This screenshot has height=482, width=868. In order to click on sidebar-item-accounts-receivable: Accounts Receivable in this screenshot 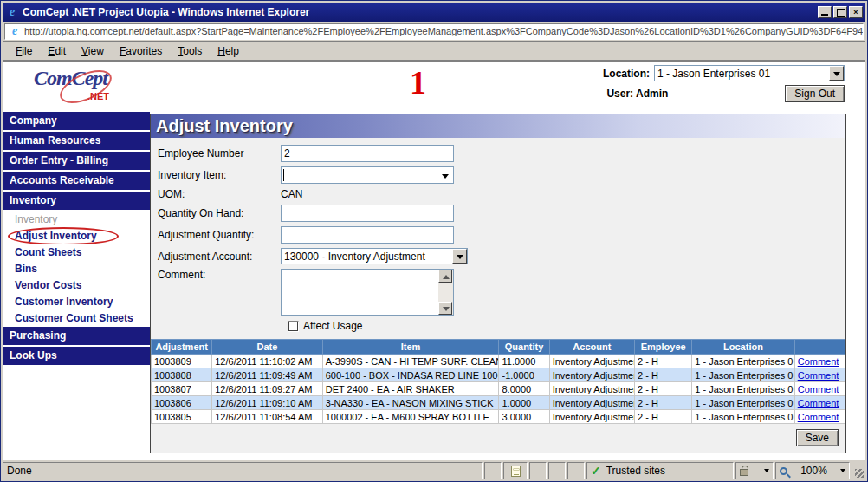, I will do `click(76, 180)`.